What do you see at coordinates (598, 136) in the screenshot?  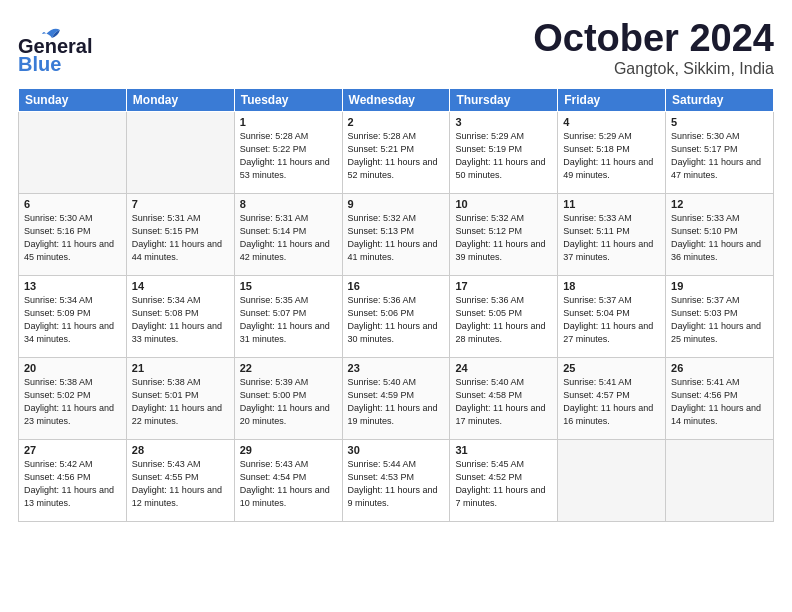 I see `sunrise-label: Sunrise: 5:29 AM` at bounding box center [598, 136].